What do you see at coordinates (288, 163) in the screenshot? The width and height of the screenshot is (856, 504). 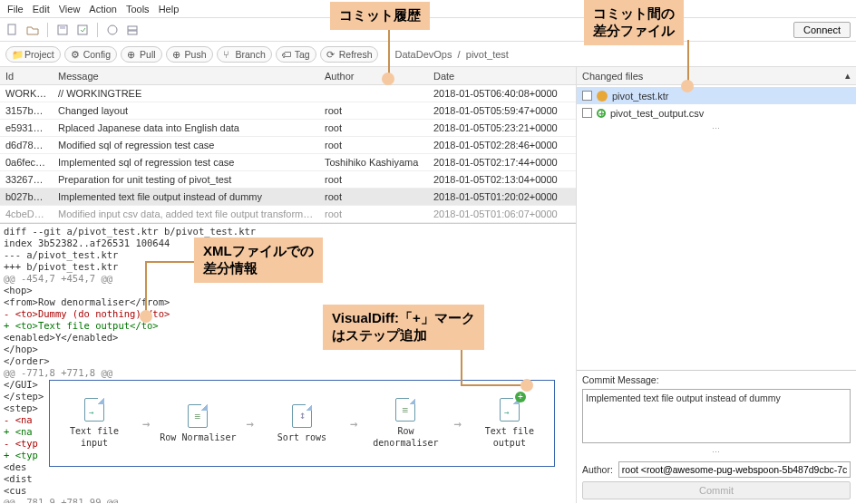 I see `commit-row: 0a6fecb…Implemented sql of regression te…` at bounding box center [288, 163].